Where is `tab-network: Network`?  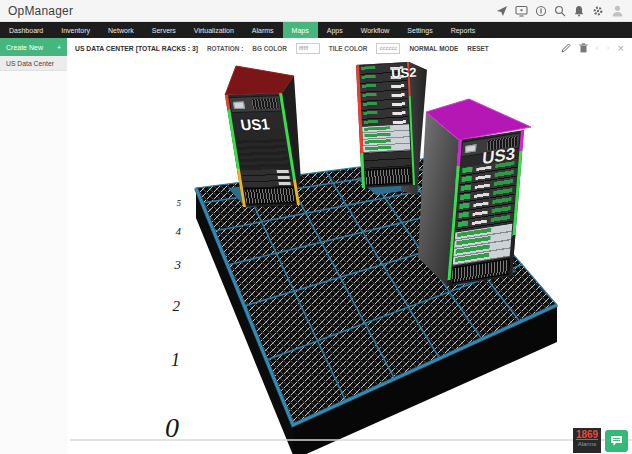
tab-network: Network is located at coordinates (121, 30).